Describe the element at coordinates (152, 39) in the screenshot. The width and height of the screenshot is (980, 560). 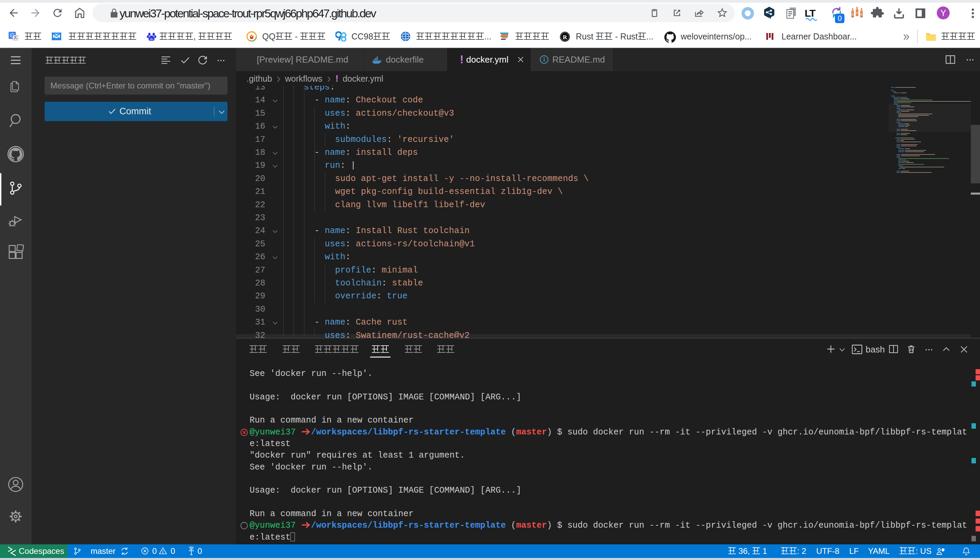
I see `svg-text: du` at that location.